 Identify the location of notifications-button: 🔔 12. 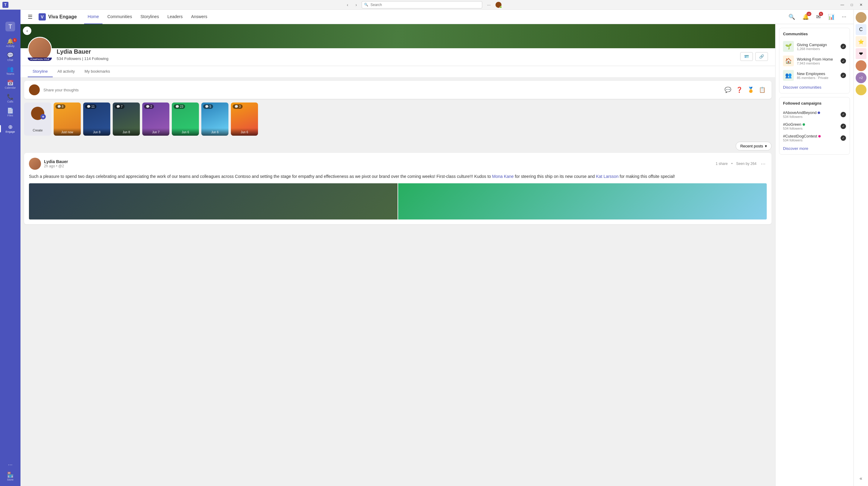
(805, 17).